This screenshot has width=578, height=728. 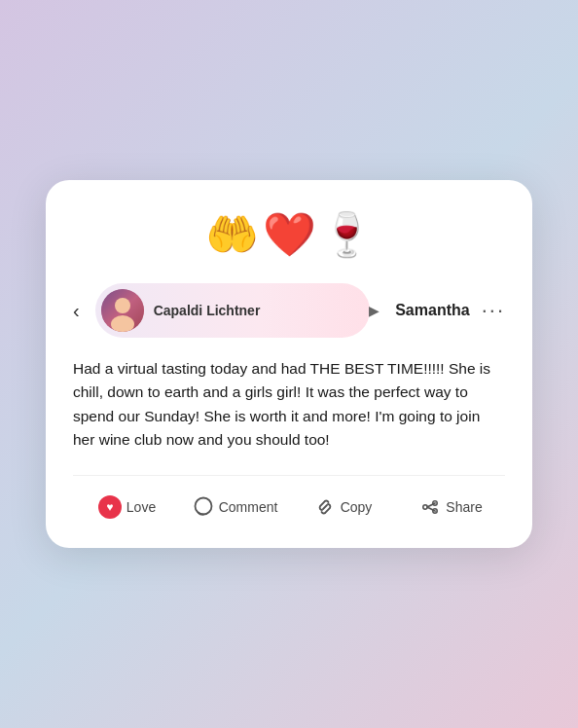 I want to click on emoji-wine: 🍷, so click(x=346, y=235).